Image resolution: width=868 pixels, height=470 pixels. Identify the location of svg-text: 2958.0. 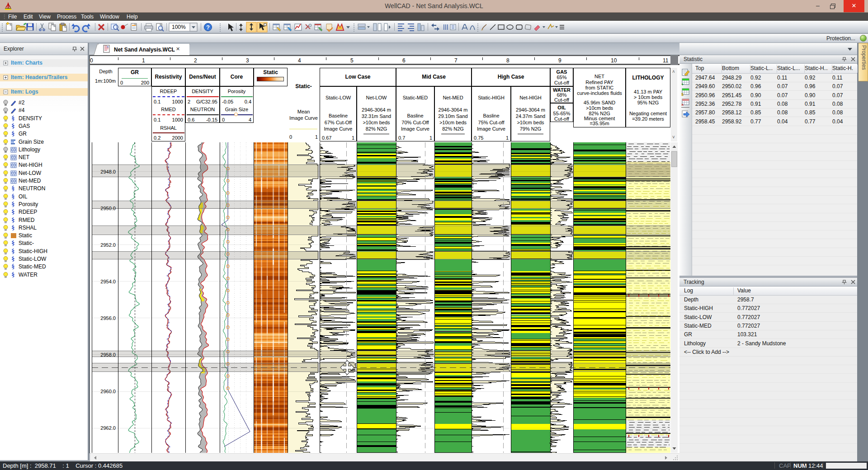
(108, 355).